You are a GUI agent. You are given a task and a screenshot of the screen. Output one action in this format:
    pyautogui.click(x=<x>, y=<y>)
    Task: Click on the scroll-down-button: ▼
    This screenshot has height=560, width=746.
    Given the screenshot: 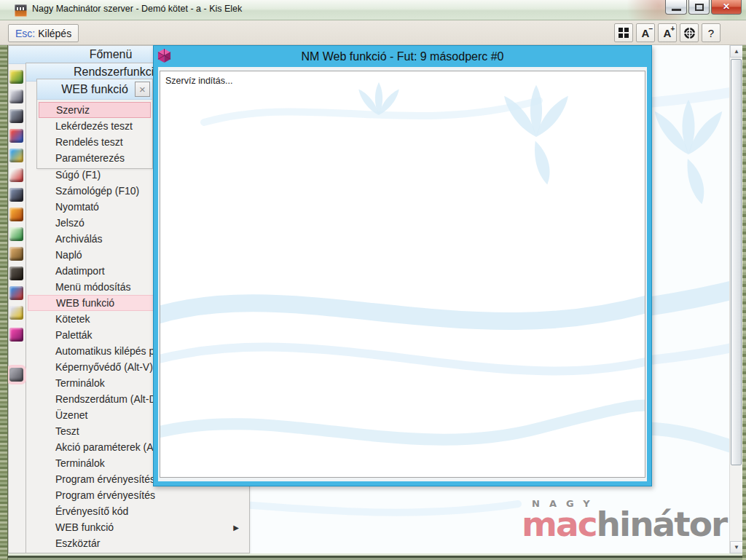 What is the action you would take?
    pyautogui.click(x=737, y=548)
    